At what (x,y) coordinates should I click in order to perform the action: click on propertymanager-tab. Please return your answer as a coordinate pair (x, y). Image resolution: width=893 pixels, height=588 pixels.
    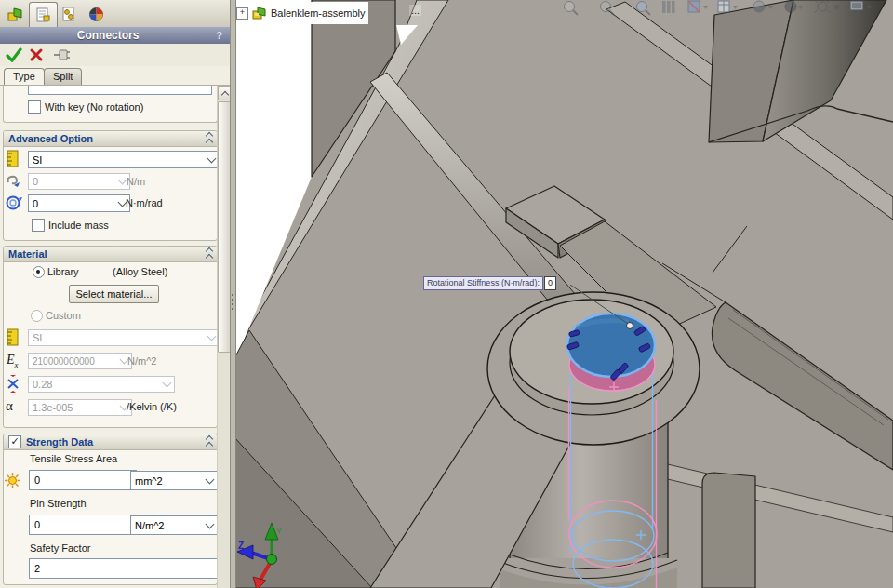
    Looking at the image, I should click on (43, 15).